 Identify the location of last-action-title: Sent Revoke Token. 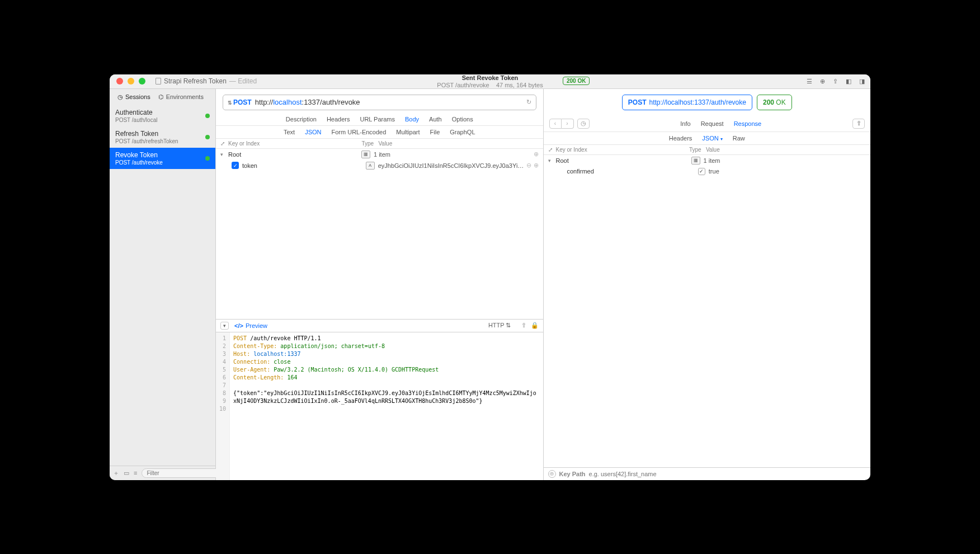
(490, 78).